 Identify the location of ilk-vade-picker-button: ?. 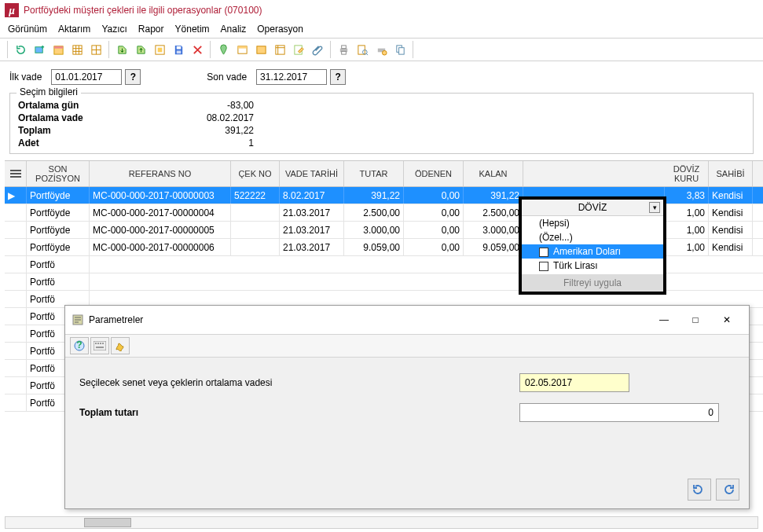
(133, 77).